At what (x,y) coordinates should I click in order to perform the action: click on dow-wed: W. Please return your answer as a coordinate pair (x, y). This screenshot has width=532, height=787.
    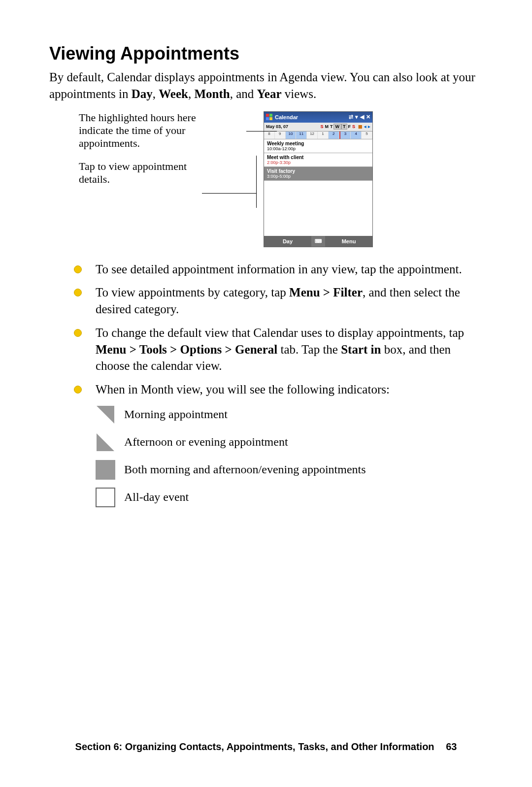
    Looking at the image, I should click on (337, 127).